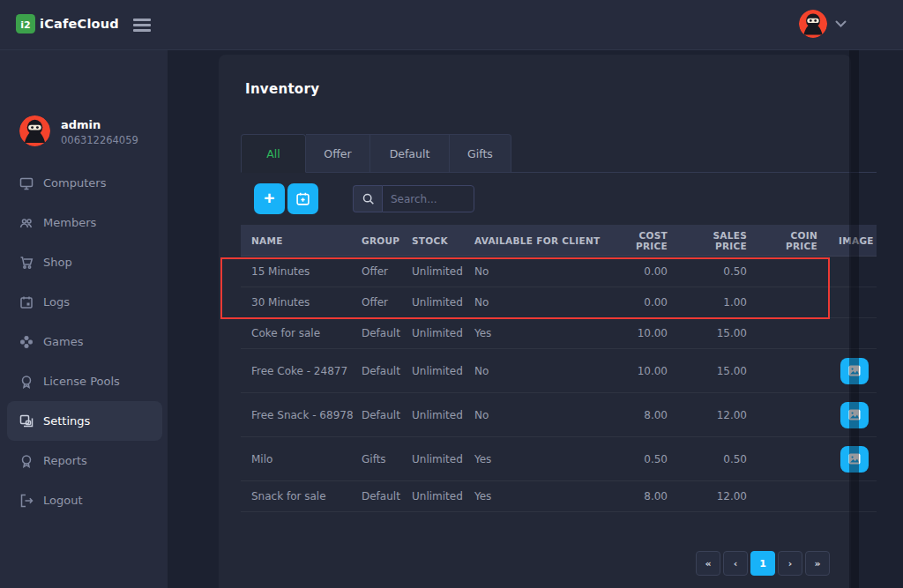  What do you see at coordinates (85, 342) in the screenshot?
I see `sidebar-item-games: Games` at bounding box center [85, 342].